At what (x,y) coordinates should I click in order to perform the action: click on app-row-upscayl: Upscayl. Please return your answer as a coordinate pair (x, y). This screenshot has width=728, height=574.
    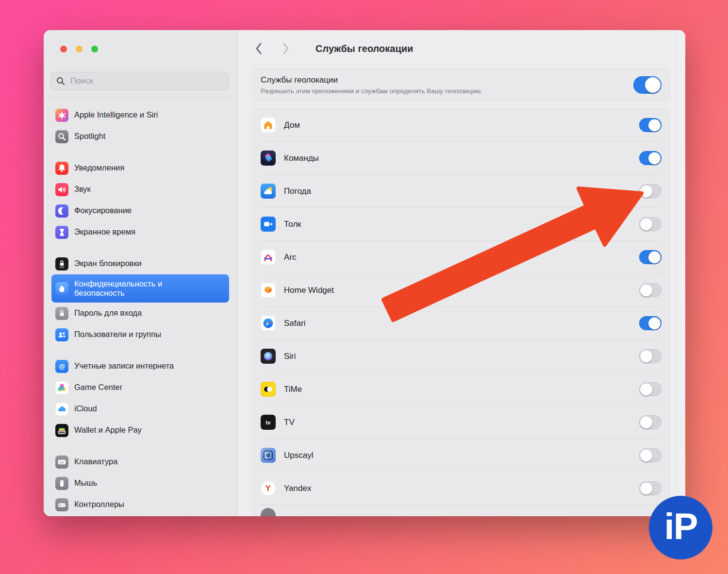
    Looking at the image, I should click on (461, 456).